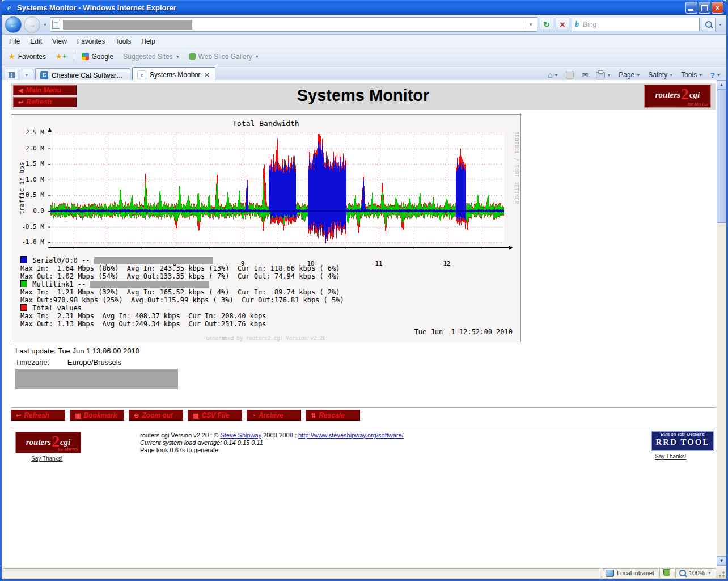 This screenshot has height=581, width=728. What do you see at coordinates (36, 41) in the screenshot?
I see `menu-edit: Edit` at bounding box center [36, 41].